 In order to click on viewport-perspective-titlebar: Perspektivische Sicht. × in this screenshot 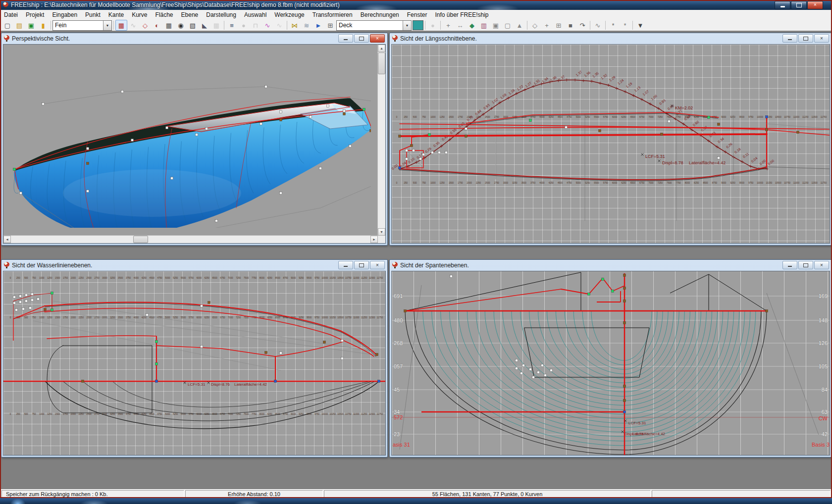, I will do `click(194, 39)`.